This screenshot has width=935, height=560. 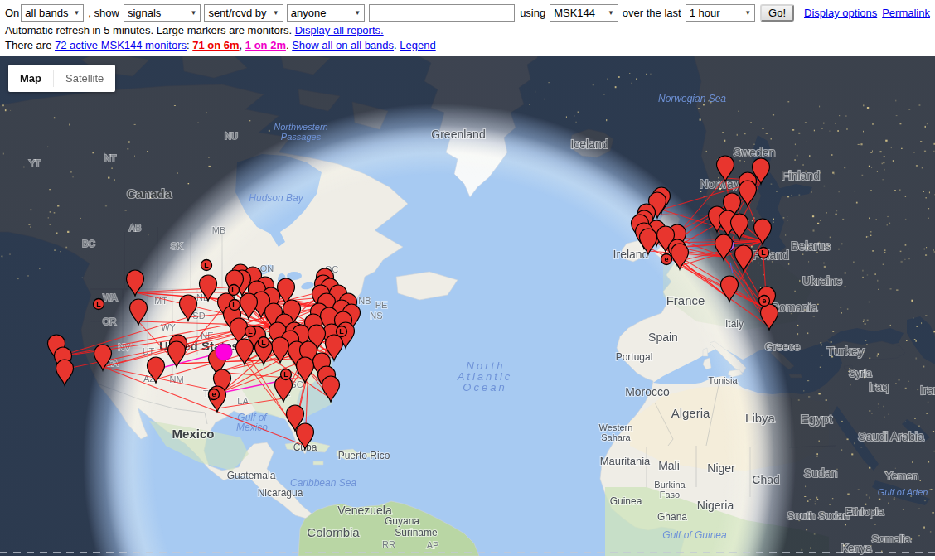 I want to click on map-label-iraq: Iraq, so click(x=879, y=387).